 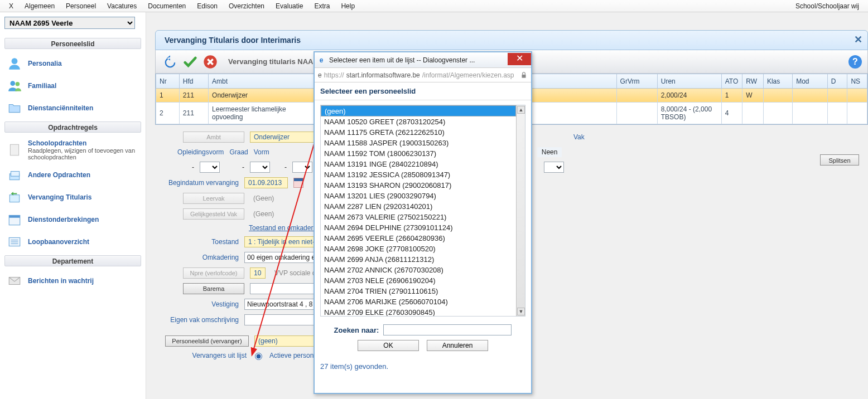 What do you see at coordinates (418, 217) in the screenshot?
I see `list-item: NAAM 2673 VALERIE (27502150221)` at bounding box center [418, 217].